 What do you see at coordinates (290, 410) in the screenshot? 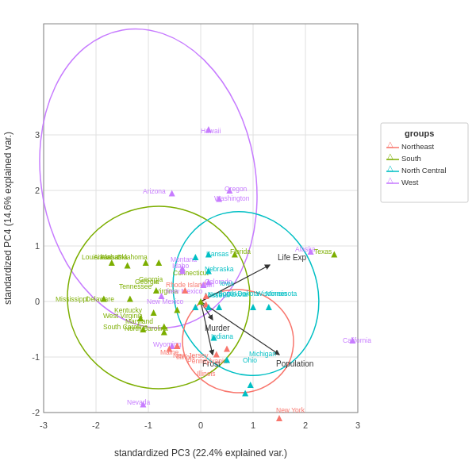
I see `state-newyork: New York` at bounding box center [290, 410].